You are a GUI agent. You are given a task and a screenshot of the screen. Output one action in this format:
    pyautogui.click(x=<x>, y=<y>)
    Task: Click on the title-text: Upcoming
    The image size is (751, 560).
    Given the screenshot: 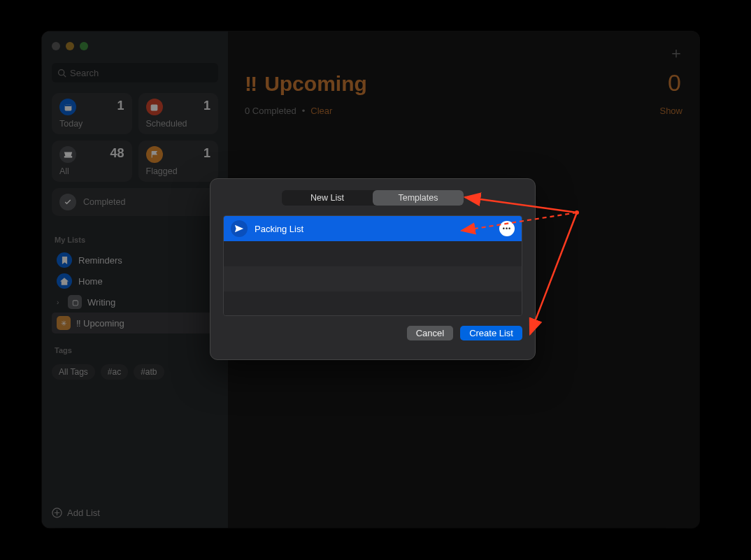 What is the action you would take?
    pyautogui.click(x=316, y=84)
    